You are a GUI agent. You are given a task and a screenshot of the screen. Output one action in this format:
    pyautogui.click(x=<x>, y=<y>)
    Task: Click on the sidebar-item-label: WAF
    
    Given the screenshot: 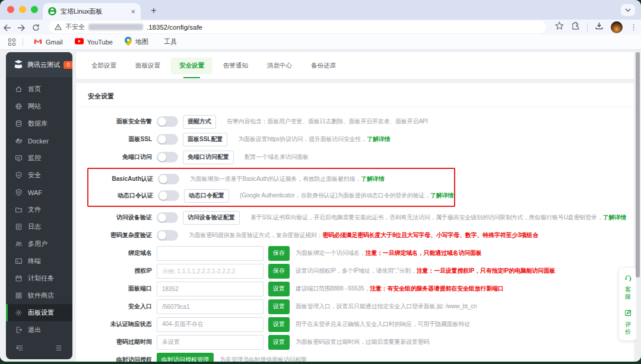 What is the action you would take?
    pyautogui.click(x=35, y=193)
    